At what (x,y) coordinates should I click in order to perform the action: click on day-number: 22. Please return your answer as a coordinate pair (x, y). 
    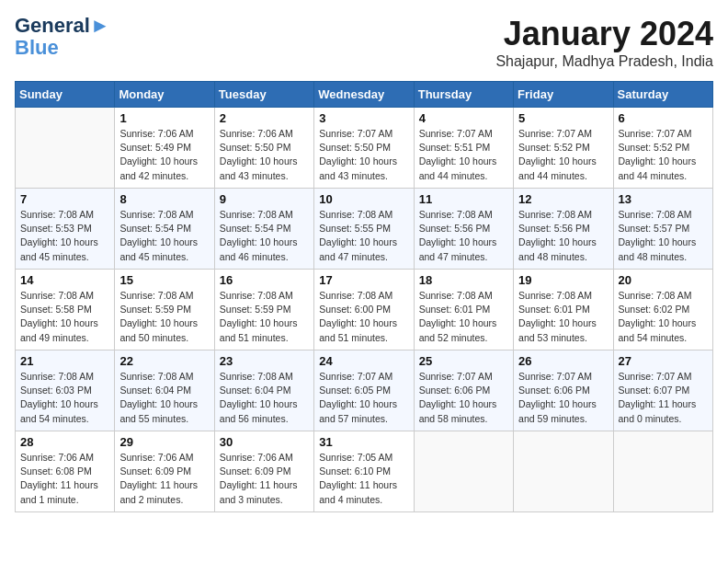
    Looking at the image, I should click on (164, 361).